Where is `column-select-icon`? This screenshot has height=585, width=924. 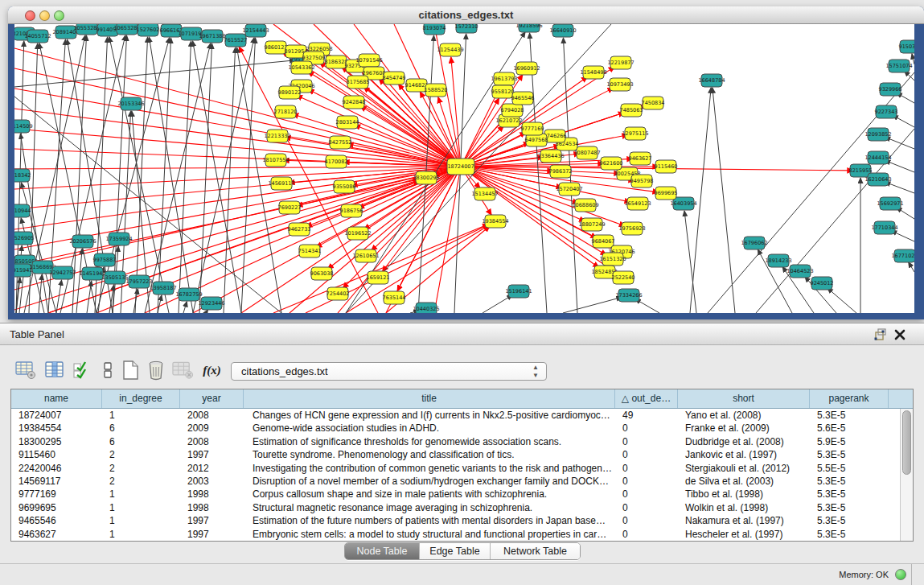 column-select-icon is located at coordinates (55, 370).